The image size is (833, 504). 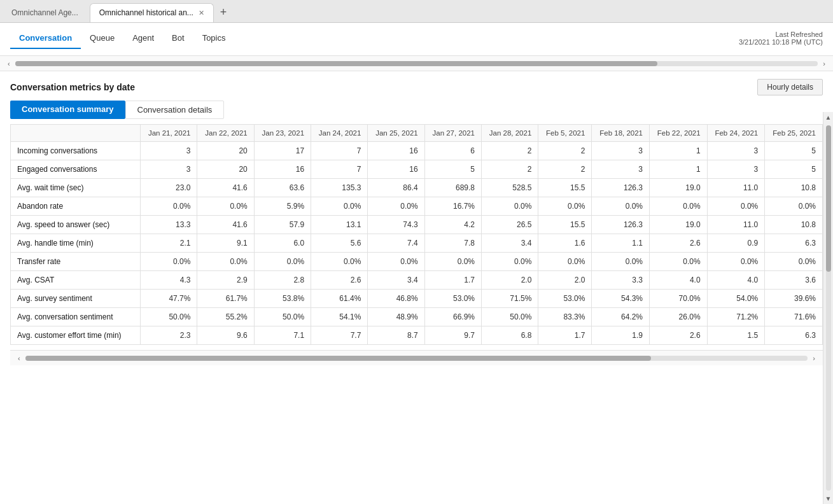 I want to click on vertical-scrollbar-thumb, so click(x=829, y=199).